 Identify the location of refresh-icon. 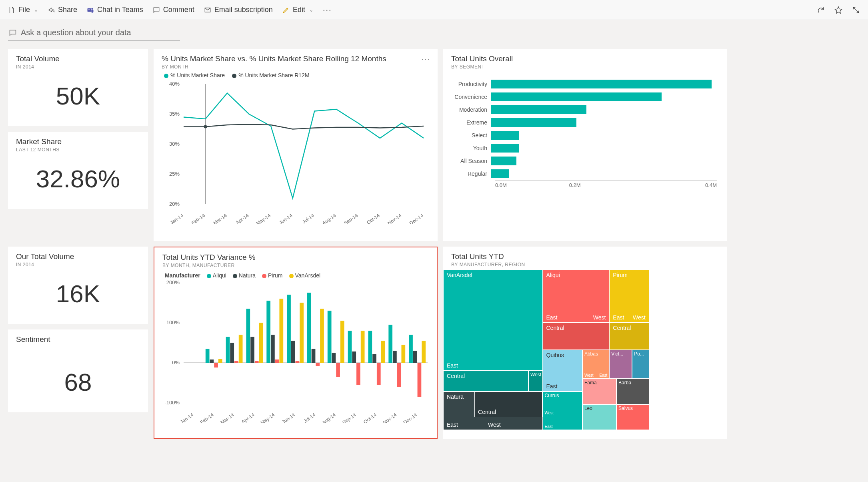
(821, 10).